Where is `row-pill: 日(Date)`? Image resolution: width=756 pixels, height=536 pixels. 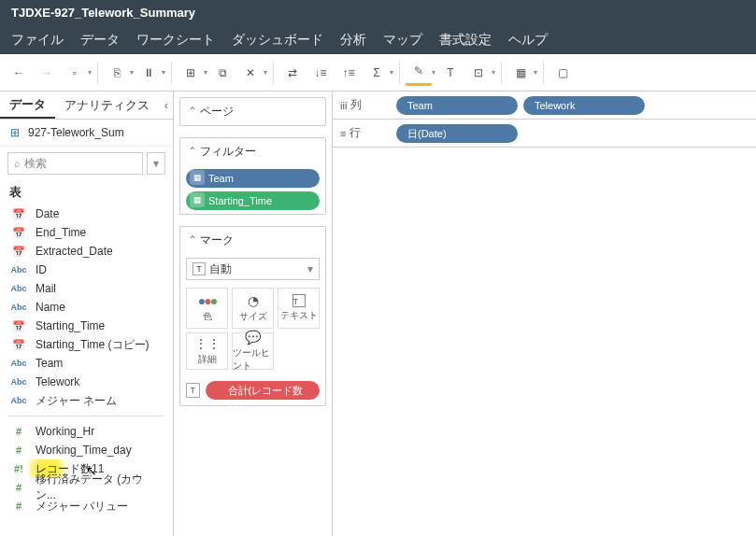 row-pill: 日(Date) is located at coordinates (457, 134).